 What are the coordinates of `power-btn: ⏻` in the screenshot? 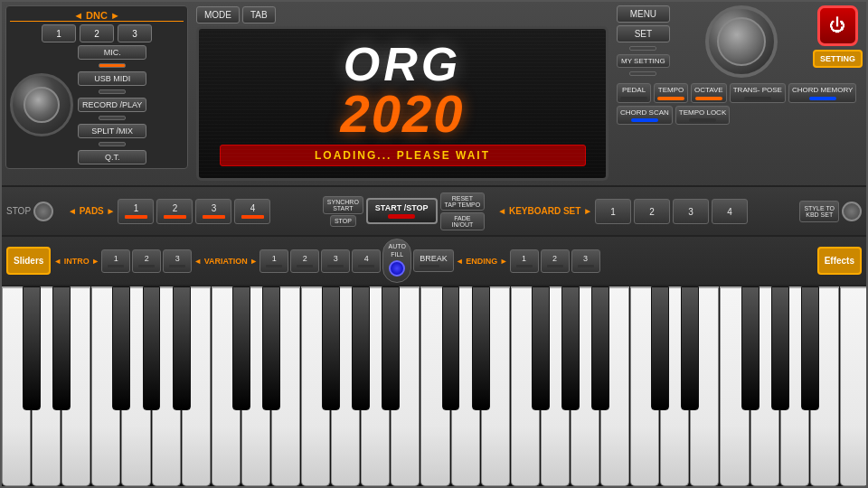 It's located at (837, 25).